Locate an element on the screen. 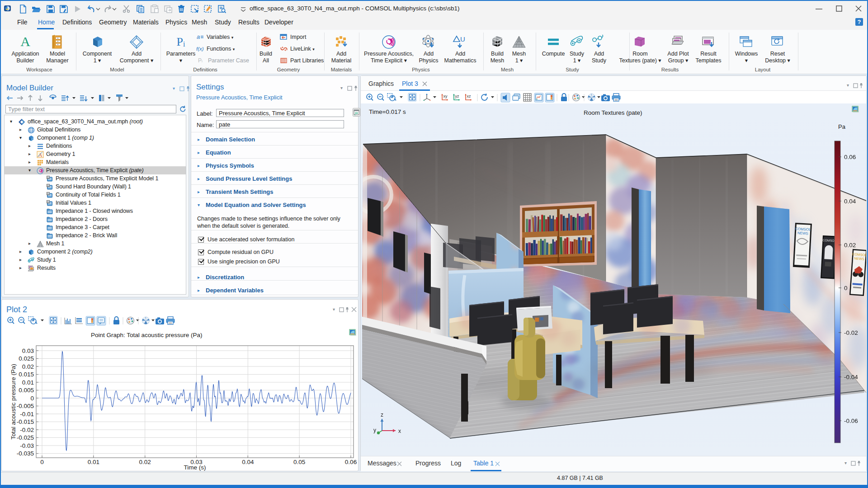 The image size is (868, 488). svg-text: y is located at coordinates (375, 430).